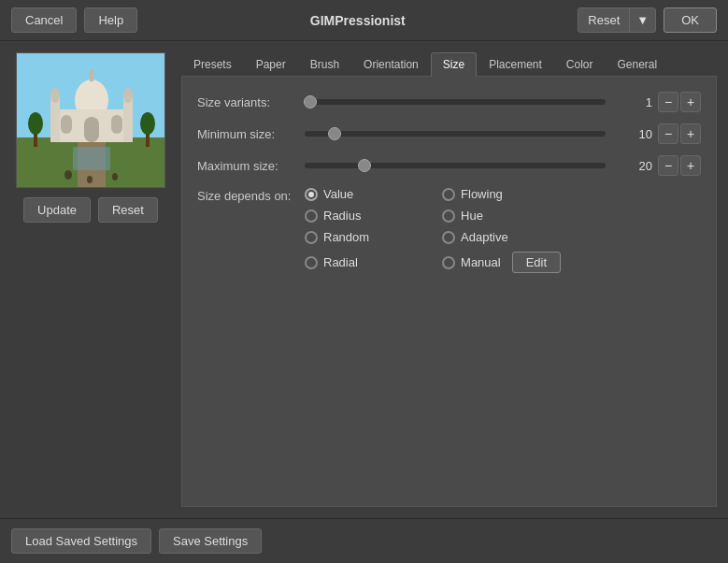 This screenshot has height=563, width=728. I want to click on radio-manual: Manual Edit, so click(501, 262).